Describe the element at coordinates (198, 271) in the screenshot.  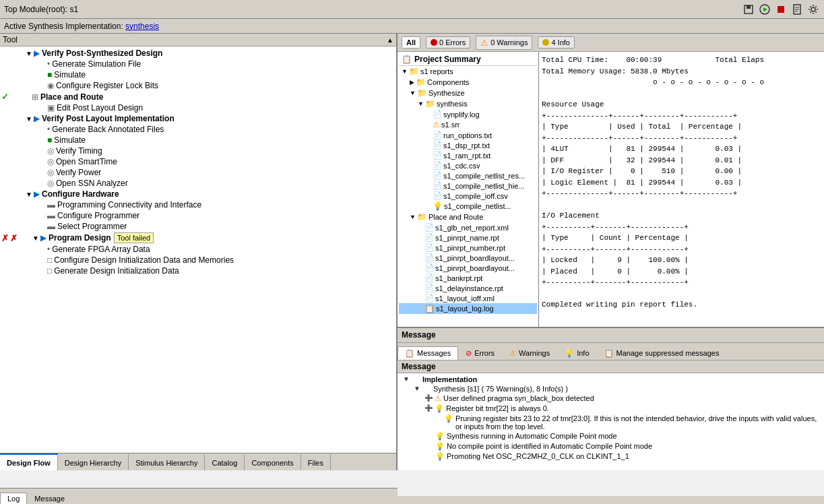
I see `tree-item-gen-init: □Generate Design Initialization Data` at that location.